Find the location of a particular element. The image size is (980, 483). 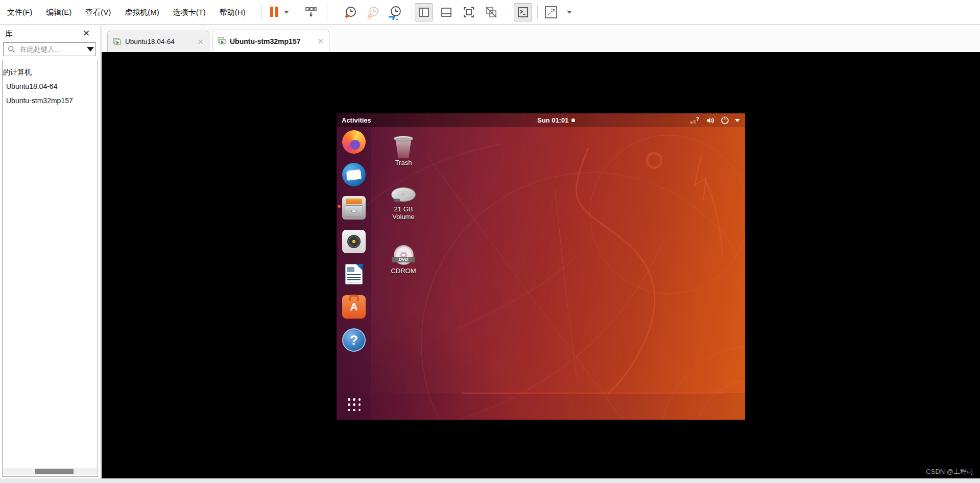

activities-button: Activities is located at coordinates (356, 120).